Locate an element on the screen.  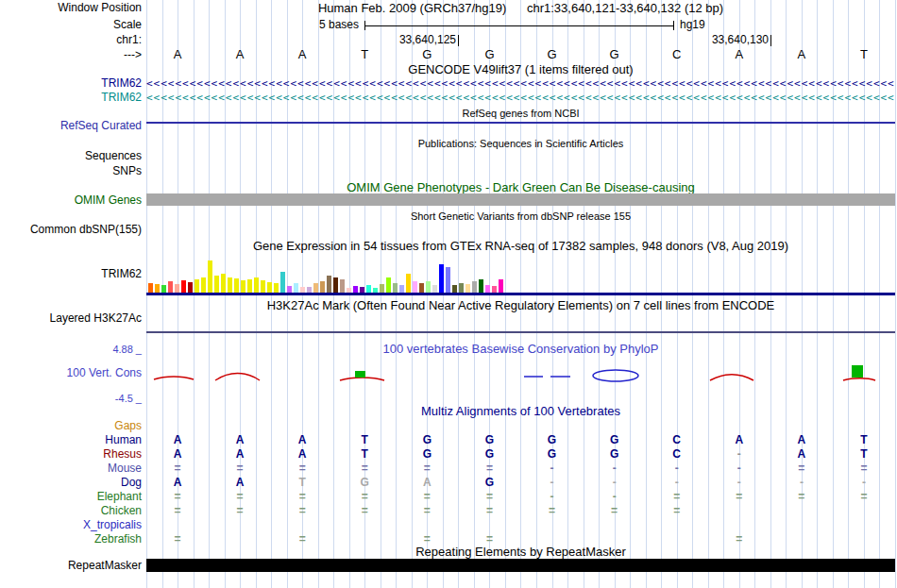
track-label-sequences: Sequences is located at coordinates (71, 157).